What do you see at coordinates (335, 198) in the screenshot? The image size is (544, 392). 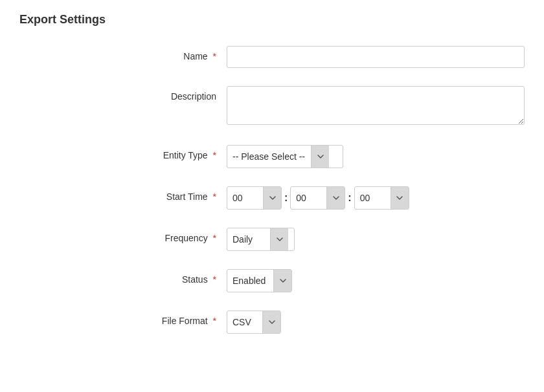 I see `minutes-dropdown-btn` at bounding box center [335, 198].